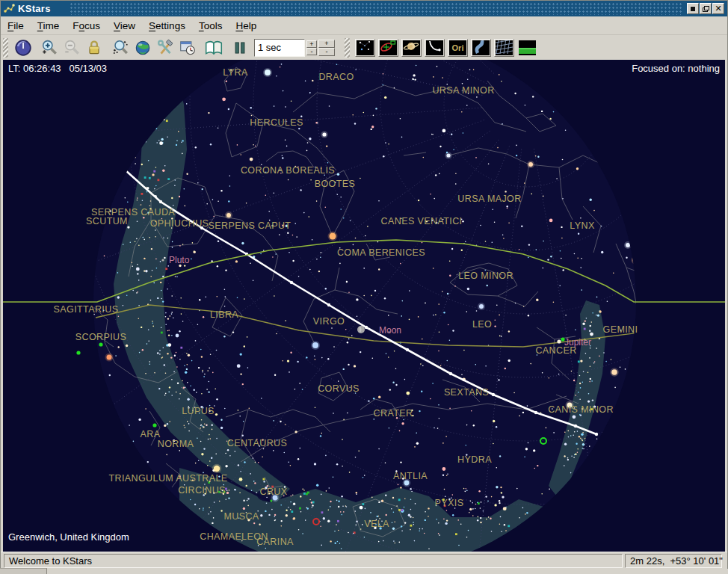 The image size is (728, 574). Describe the element at coordinates (435, 48) in the screenshot. I see `show-comets-button` at that location.